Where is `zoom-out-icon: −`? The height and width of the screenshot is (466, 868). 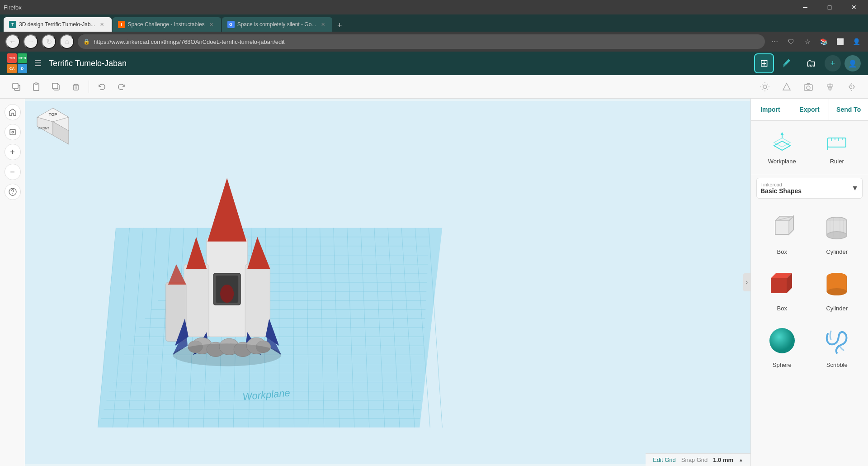
zoom-out-icon: − is located at coordinates (13, 172).